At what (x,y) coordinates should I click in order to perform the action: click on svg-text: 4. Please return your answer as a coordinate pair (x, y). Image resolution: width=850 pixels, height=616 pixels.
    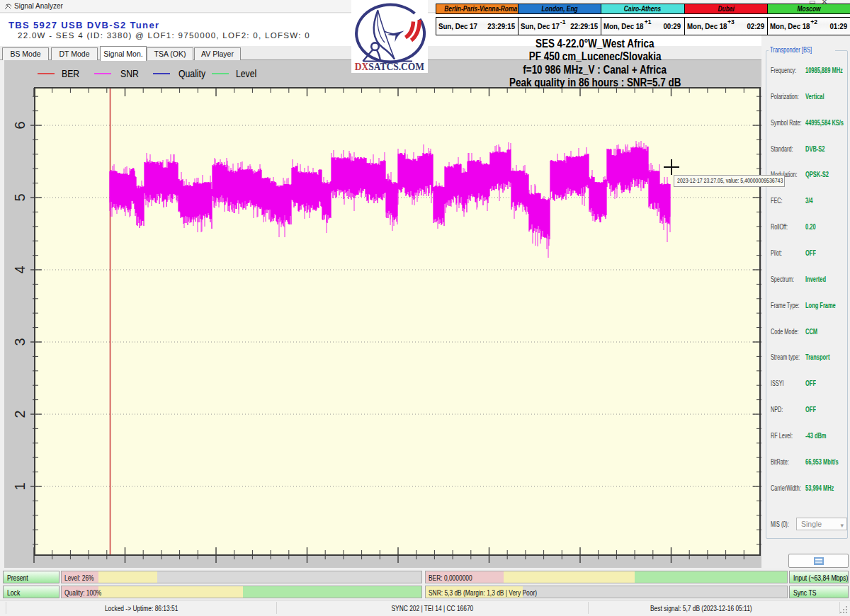
    Looking at the image, I should click on (20, 269).